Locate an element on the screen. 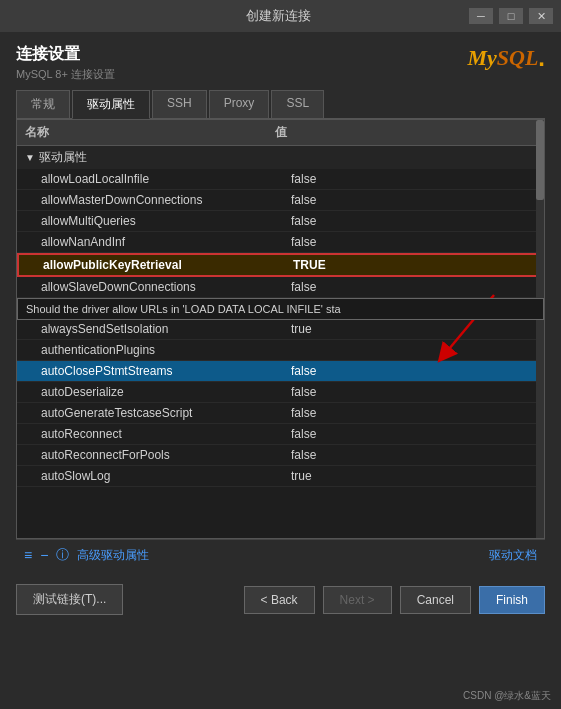 The width and height of the screenshot is (561, 709). window-controls: ─ □ ✕ is located at coordinates (511, 16).